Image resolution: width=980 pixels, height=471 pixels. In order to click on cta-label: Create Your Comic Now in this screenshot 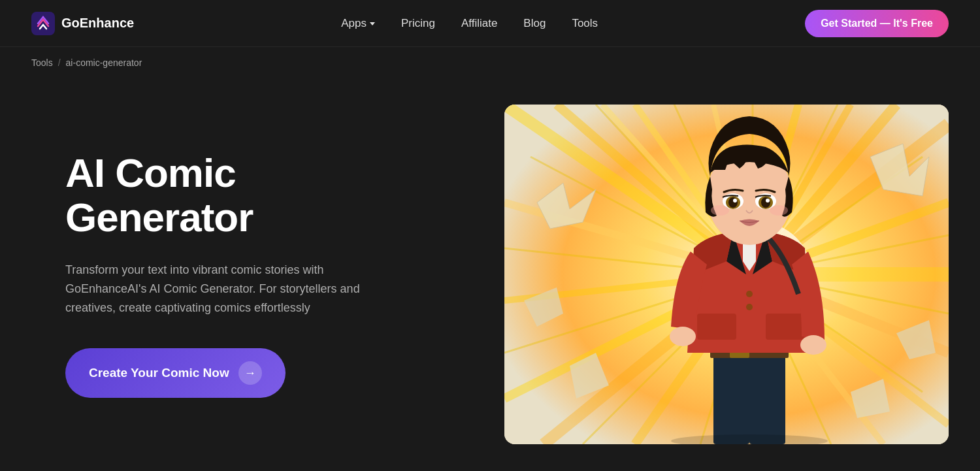, I will do `click(159, 373)`.